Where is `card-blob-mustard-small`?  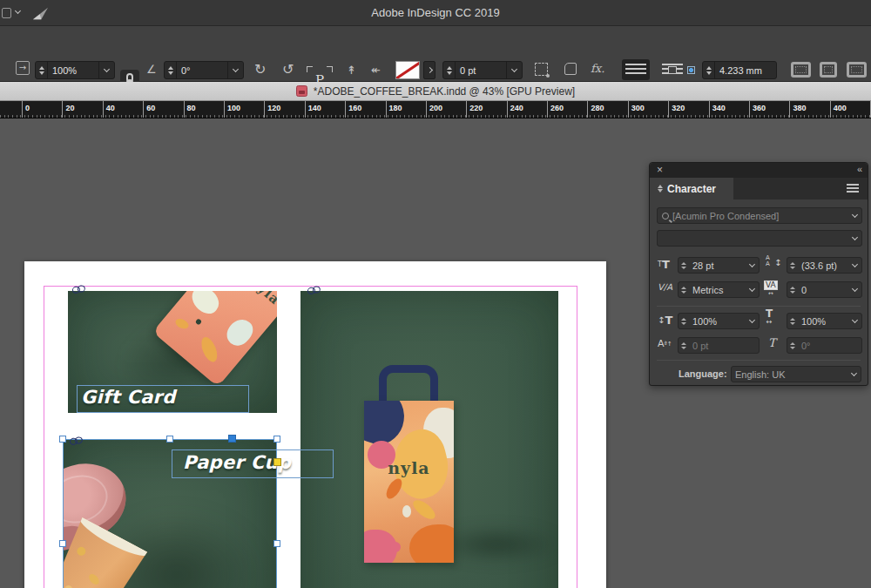 card-blob-mustard-small is located at coordinates (183, 324).